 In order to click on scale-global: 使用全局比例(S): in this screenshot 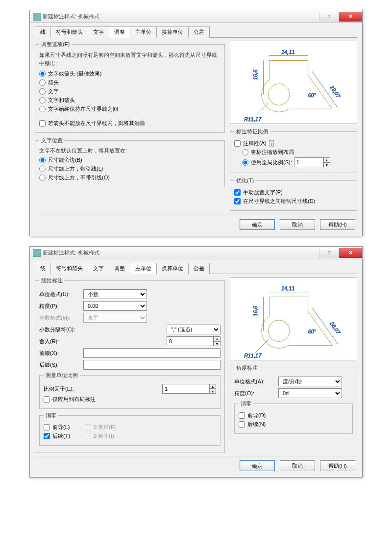, I will do `click(267, 163)`.